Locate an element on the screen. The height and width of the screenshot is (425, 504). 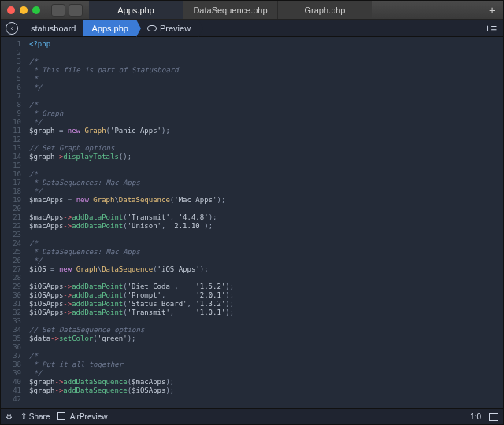
share-label: Share is located at coordinates (39, 417).